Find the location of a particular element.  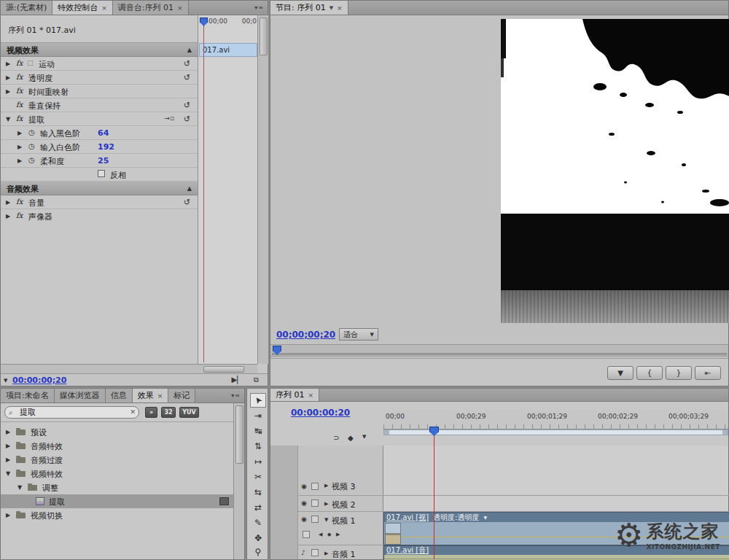

play-around-icon: ▶▏ is located at coordinates (238, 379).